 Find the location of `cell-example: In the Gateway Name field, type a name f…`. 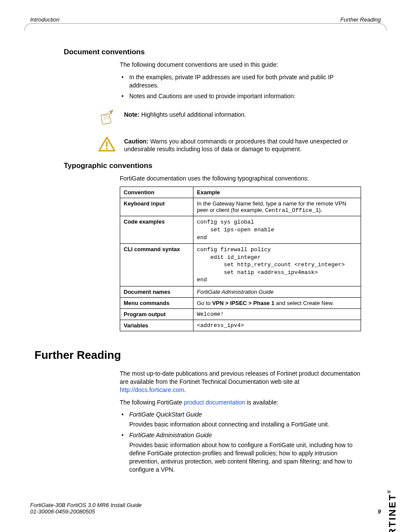

cell-example: In the Gateway Name field, type a name f… is located at coordinates (277, 207).